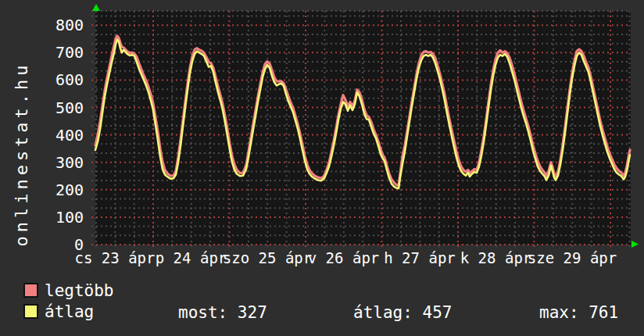 The image size is (644, 336). Describe the element at coordinates (578, 313) in the screenshot. I see `stat-max: max: 761` at that location.